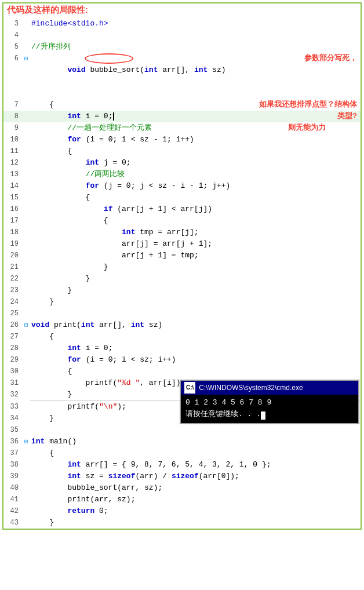 The height and width of the screenshot is (590, 364). I want to click on code-line-12: 12 int j = 0;, so click(182, 163).